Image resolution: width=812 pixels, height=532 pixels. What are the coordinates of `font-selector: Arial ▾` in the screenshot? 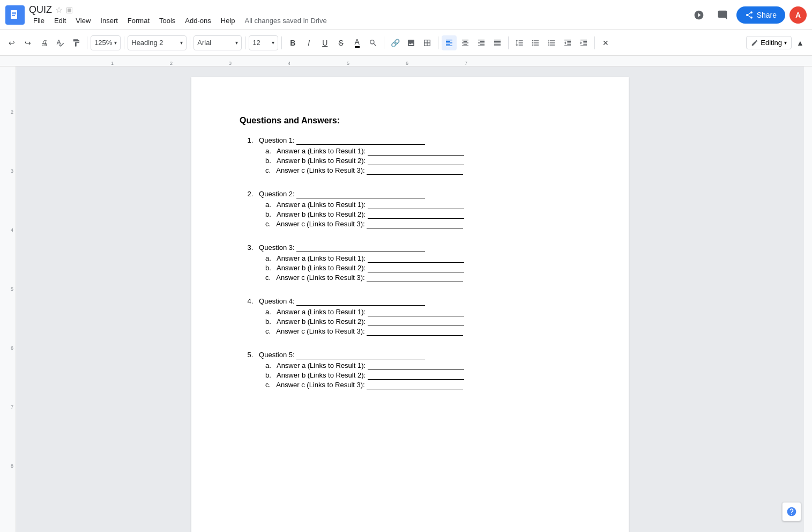 It's located at (218, 43).